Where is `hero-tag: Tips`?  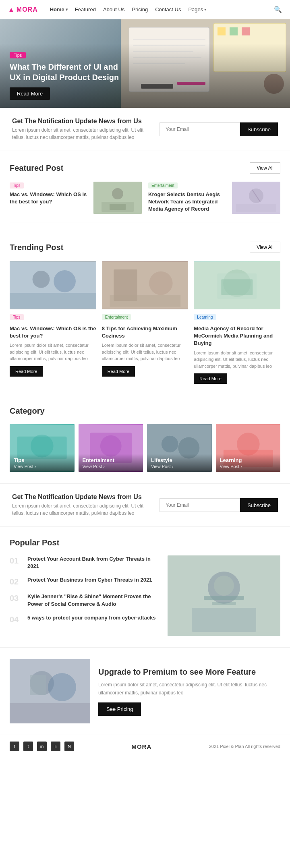 hero-tag: Tips is located at coordinates (18, 55).